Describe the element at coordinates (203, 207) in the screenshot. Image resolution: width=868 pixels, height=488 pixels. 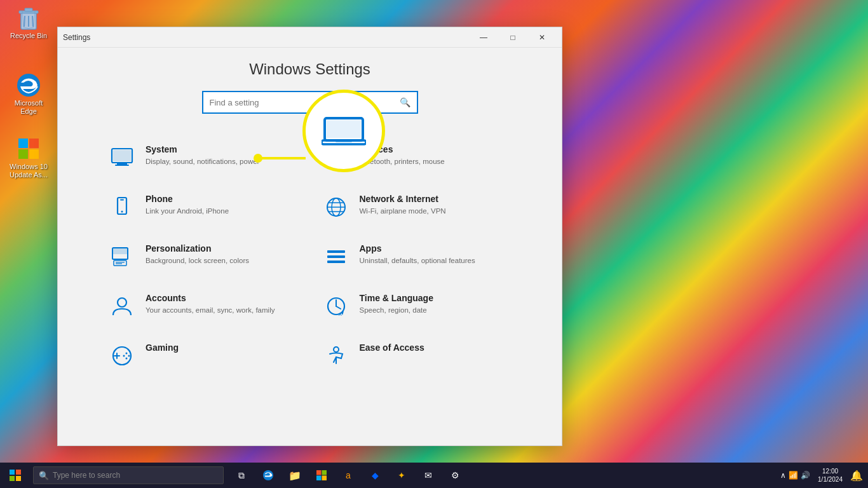
I see `settings-item-phone: Phone Link your Android, iPhone` at that location.